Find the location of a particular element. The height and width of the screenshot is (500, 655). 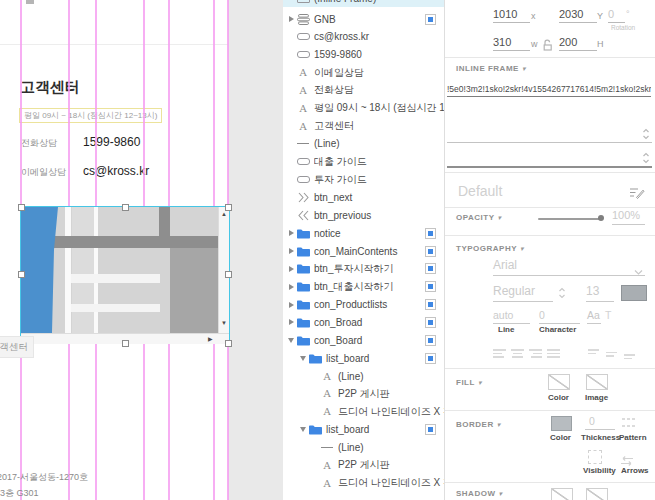

layer-row: A(Line) is located at coordinates (364, 376).